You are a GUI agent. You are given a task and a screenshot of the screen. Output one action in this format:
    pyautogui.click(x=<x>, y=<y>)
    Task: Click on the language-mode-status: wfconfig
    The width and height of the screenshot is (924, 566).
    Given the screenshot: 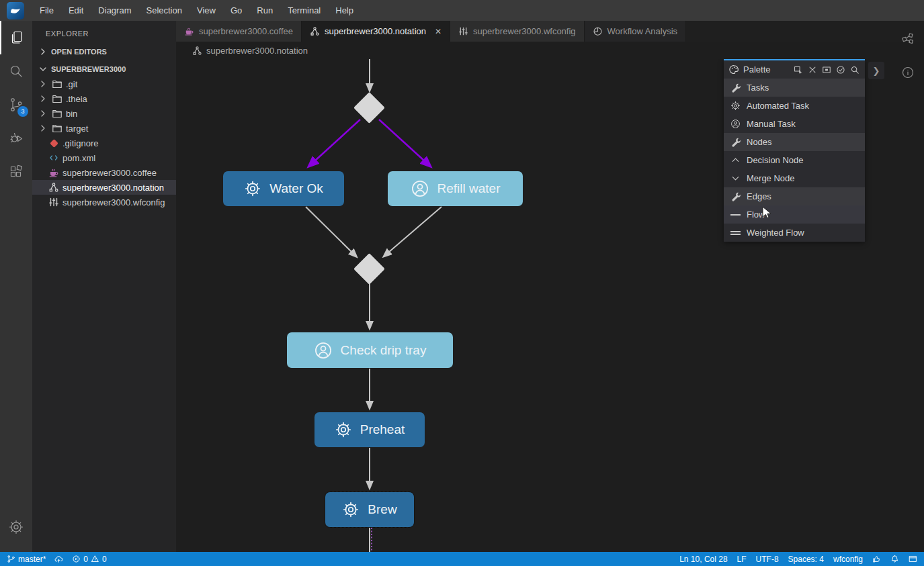 What is the action you would take?
    pyautogui.click(x=848, y=559)
    